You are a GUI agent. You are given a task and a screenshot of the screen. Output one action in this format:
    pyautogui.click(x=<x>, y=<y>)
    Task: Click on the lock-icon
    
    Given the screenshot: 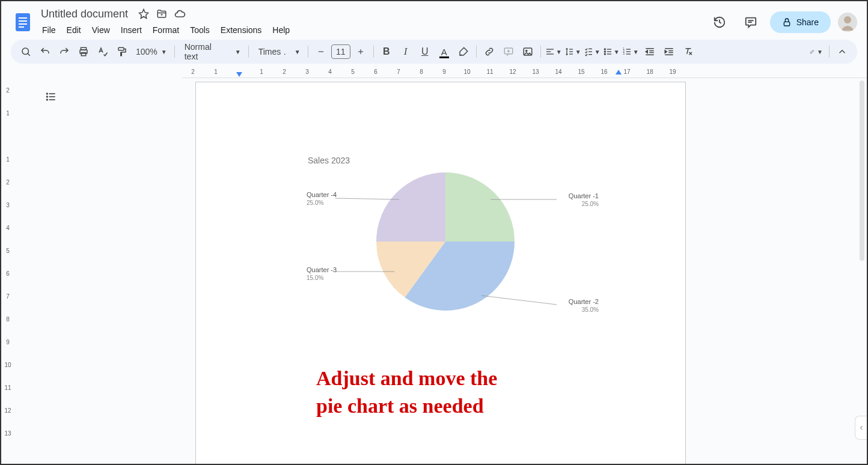 What is the action you would take?
    pyautogui.click(x=787, y=22)
    